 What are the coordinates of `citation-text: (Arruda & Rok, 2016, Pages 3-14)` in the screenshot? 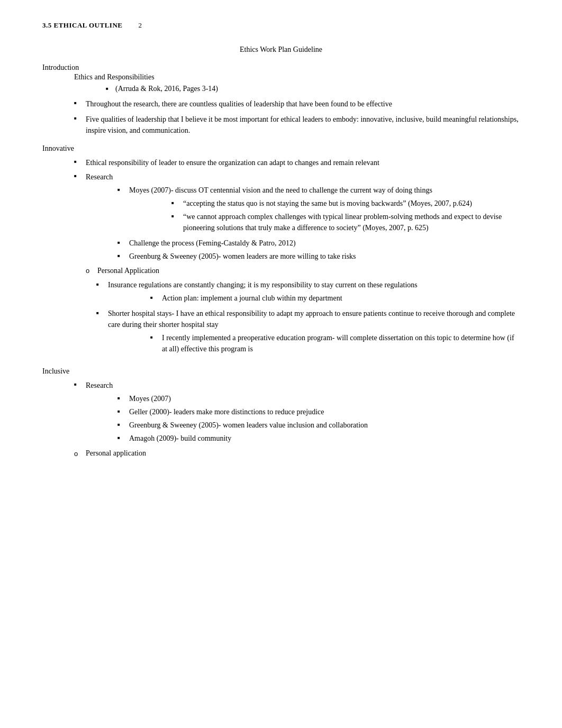 It's located at (318, 89).